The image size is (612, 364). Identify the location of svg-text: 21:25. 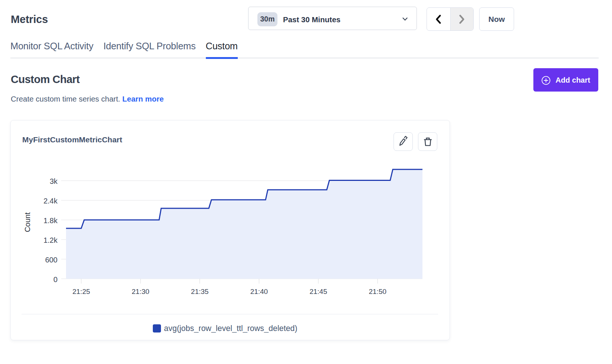
(81, 291).